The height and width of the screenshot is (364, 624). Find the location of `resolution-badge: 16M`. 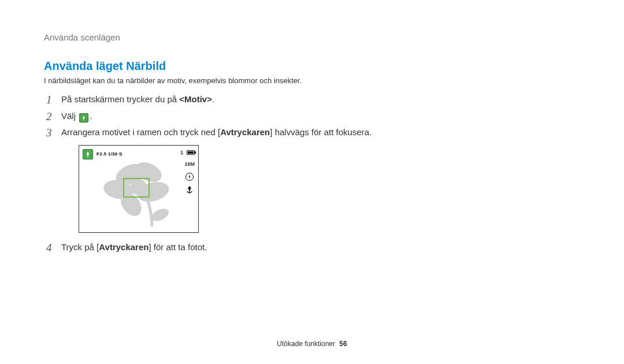

resolution-badge: 16M is located at coordinates (190, 165).